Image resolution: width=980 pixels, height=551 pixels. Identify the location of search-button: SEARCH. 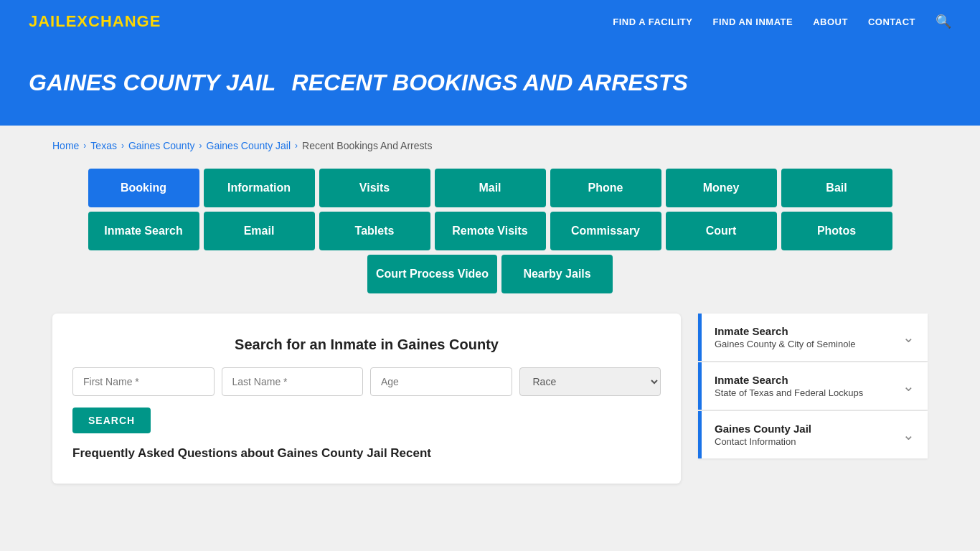
(112, 420).